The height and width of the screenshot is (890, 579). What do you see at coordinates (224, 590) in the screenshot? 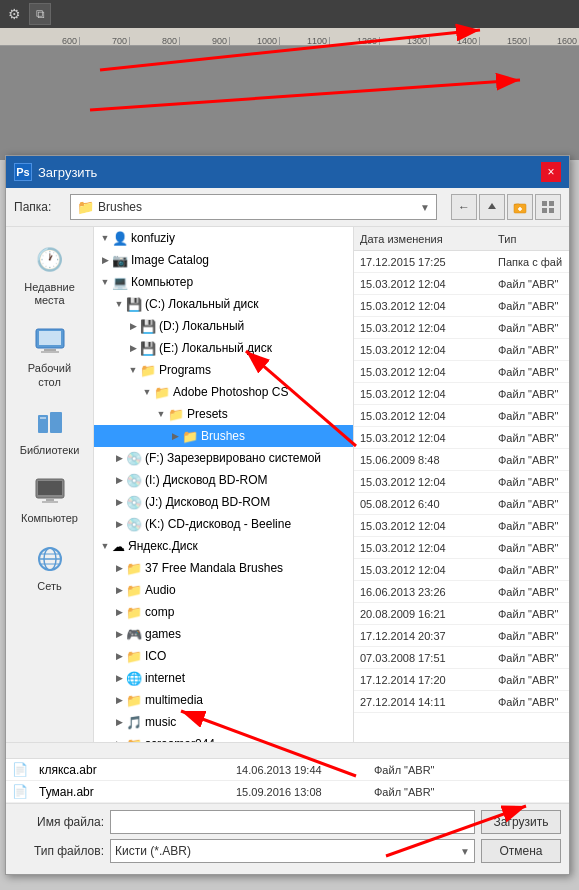
I see `tree-item: ▶📁Audio` at bounding box center [224, 590].